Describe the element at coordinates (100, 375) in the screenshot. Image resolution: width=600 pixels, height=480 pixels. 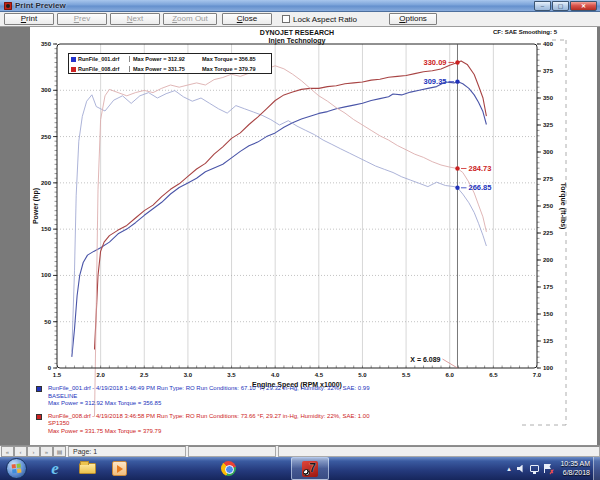
I see `x-tick-label: 2.0` at that location.